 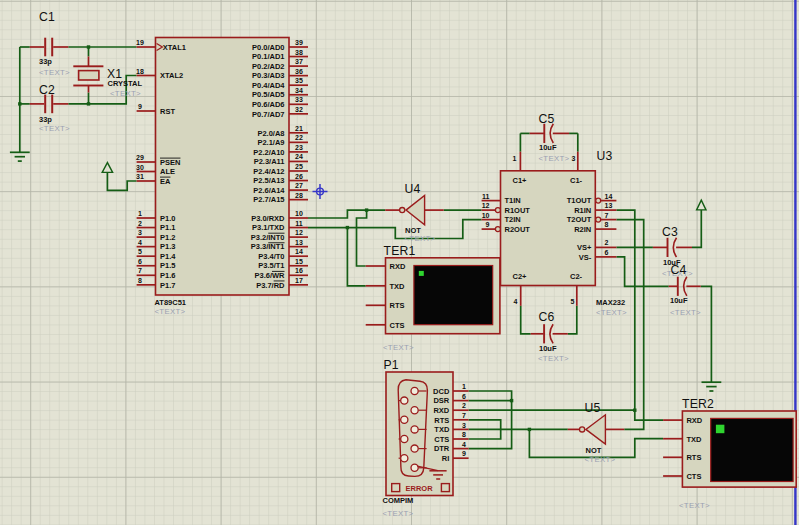 What do you see at coordinates (270, 142) in the screenshot?
I see `pin-name: P2.1/A9` at bounding box center [270, 142].